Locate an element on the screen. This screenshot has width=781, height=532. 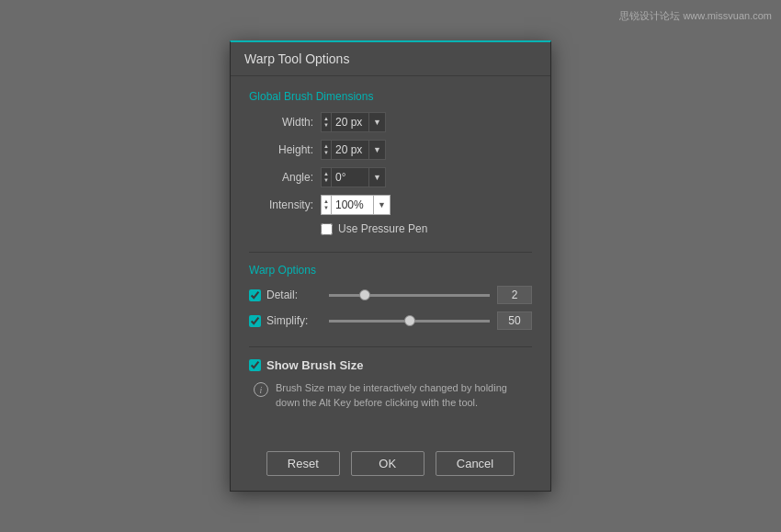
width-dropdown: ▼ is located at coordinates (377, 122).